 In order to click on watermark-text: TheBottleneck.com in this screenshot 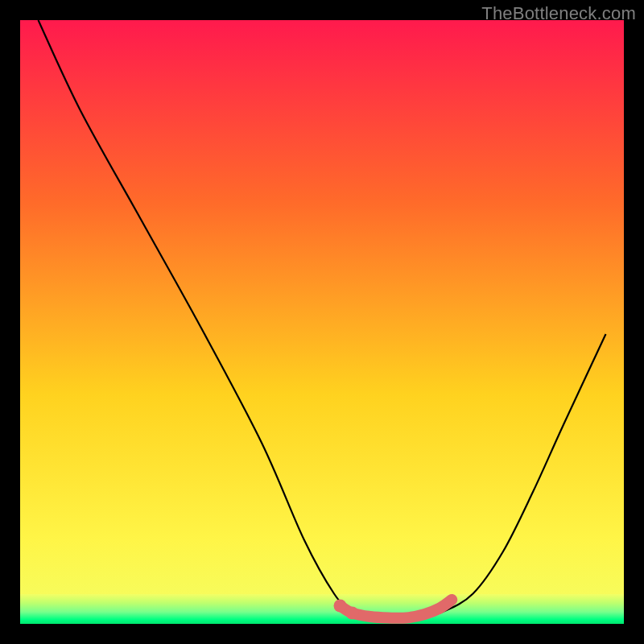, I will do `click(559, 14)`.